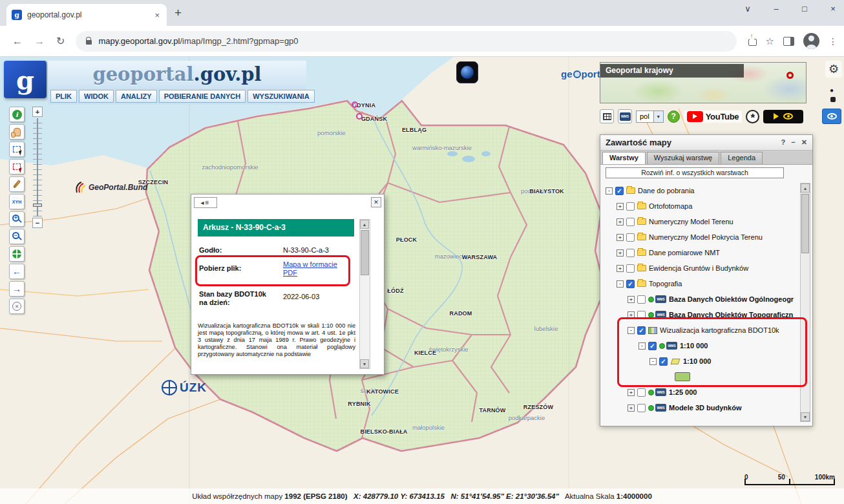 The image size is (844, 504). I want to click on panel-scrollbar: ▲ ▼, so click(805, 302).